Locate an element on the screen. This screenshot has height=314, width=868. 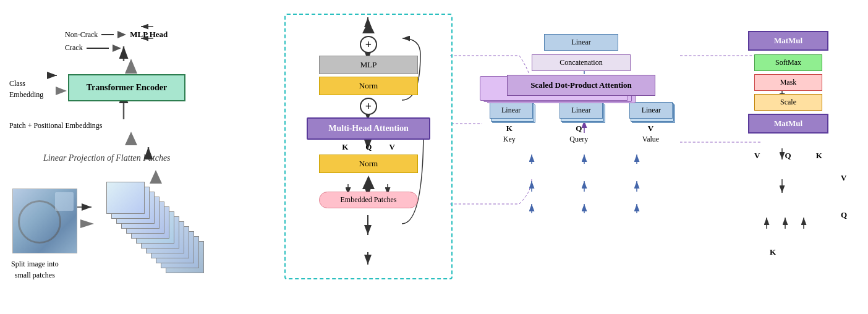
arrow-icon2 is located at coordinates (117, 48).